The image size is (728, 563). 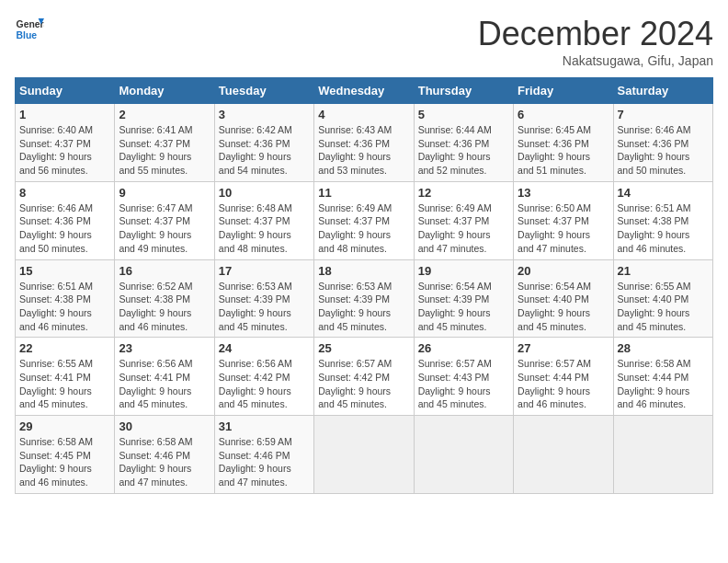 What do you see at coordinates (65, 91) in the screenshot?
I see `day-header-sunday: Sunday` at bounding box center [65, 91].